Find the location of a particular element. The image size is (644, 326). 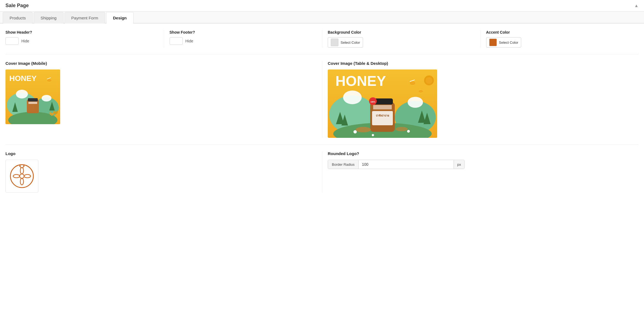

cover-desktop-col: Cover Image (Table & Desktop) is located at coordinates (480, 100).